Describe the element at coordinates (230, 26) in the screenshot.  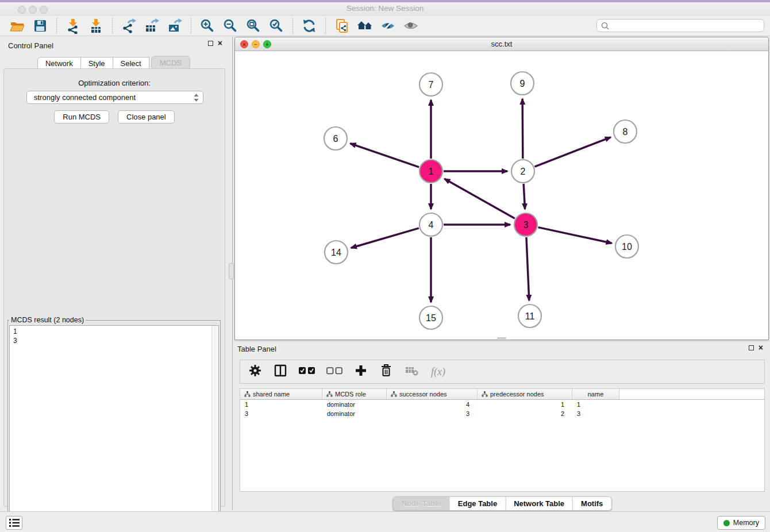
I see `zoom-out-button` at that location.